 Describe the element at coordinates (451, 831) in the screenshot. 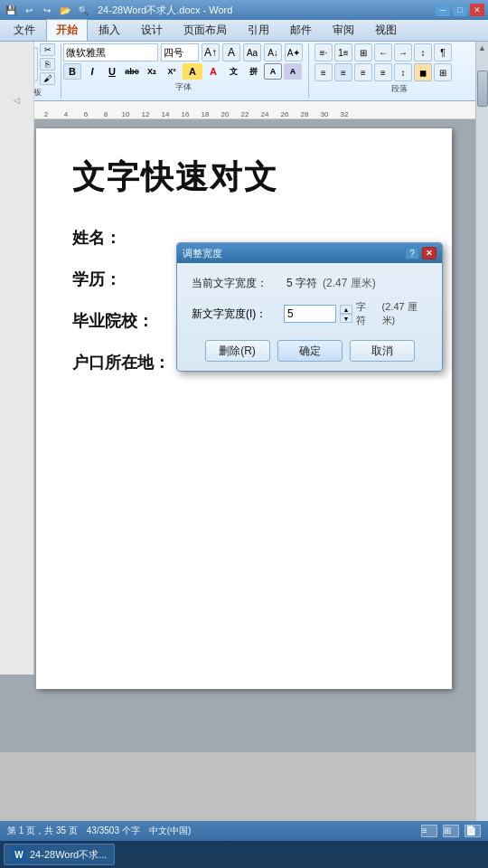

I see `view-web-btn: ⊞` at that location.